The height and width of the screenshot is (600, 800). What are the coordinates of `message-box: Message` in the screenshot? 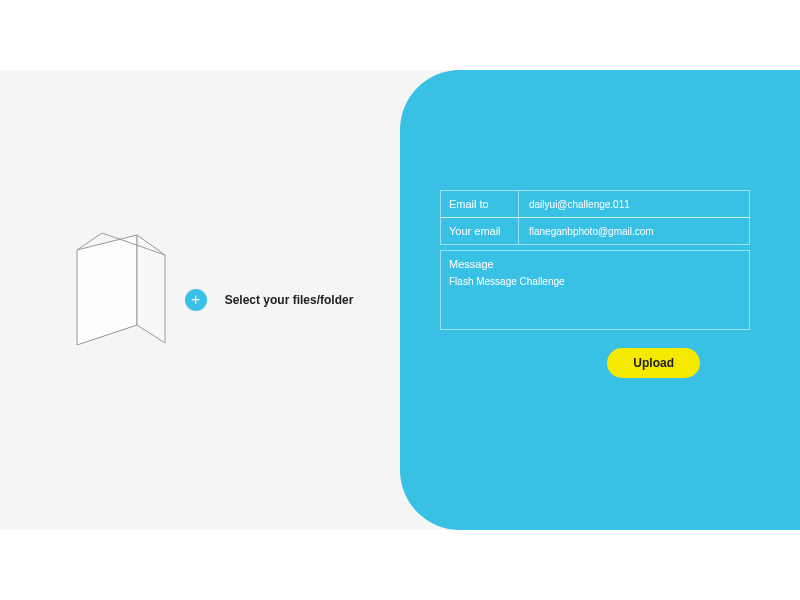 It's located at (595, 290).